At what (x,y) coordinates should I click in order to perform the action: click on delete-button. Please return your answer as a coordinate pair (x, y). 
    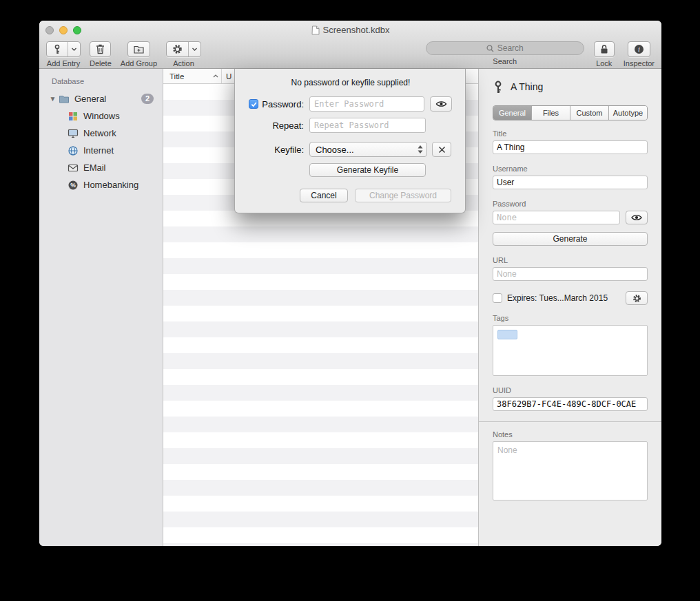
    Looking at the image, I should click on (101, 50).